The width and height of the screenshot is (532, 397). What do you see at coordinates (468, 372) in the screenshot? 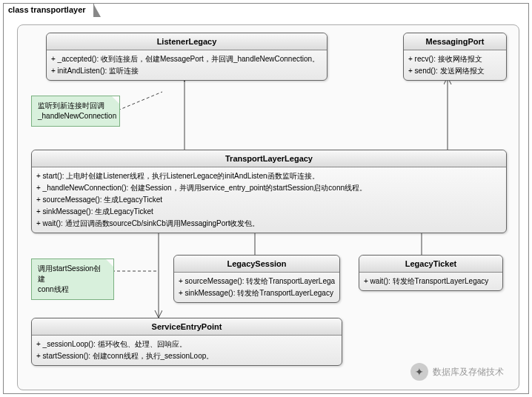
I see `watermark-text: 数据库及存储技术` at bounding box center [468, 372].